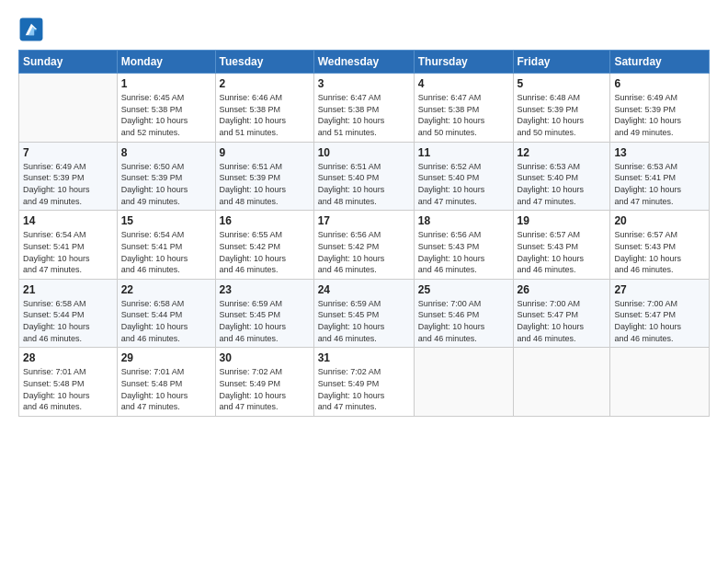  Describe the element at coordinates (660, 84) in the screenshot. I see `day-number: 6` at that location.